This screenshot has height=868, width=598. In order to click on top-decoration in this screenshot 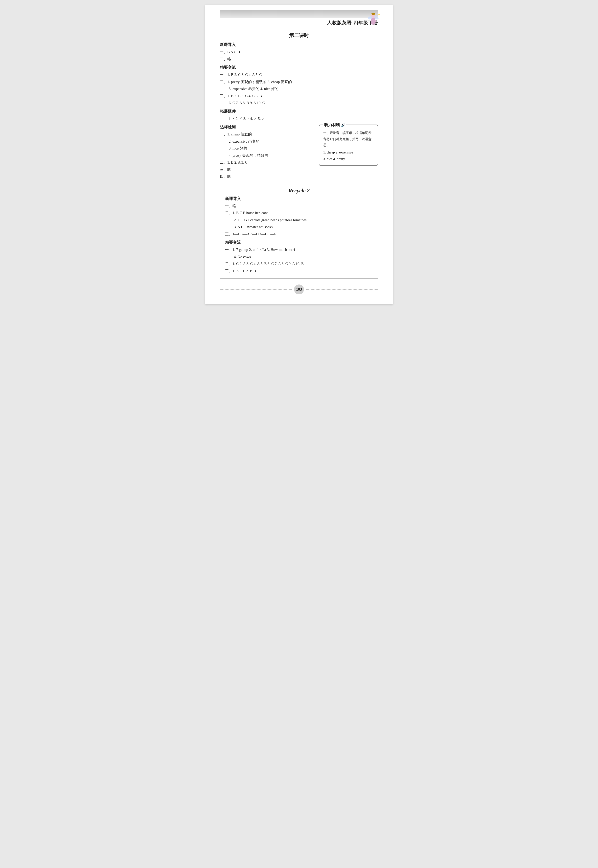, I will do `click(299, 14)`.